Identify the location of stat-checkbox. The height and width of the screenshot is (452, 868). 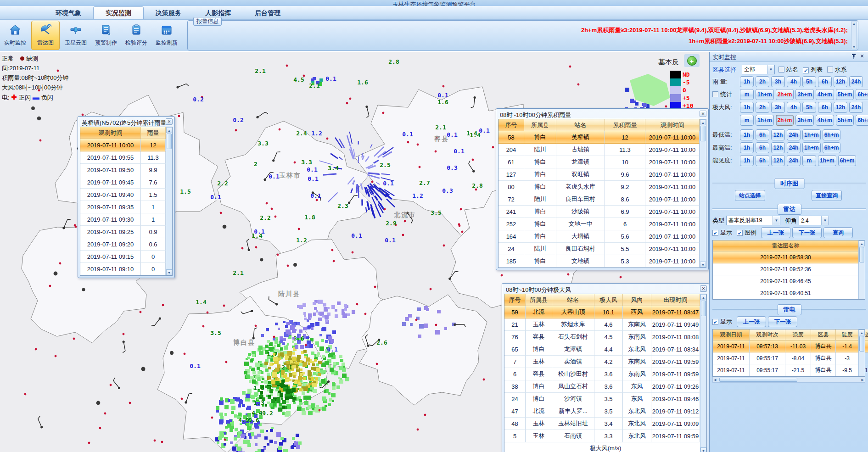
(715, 95).